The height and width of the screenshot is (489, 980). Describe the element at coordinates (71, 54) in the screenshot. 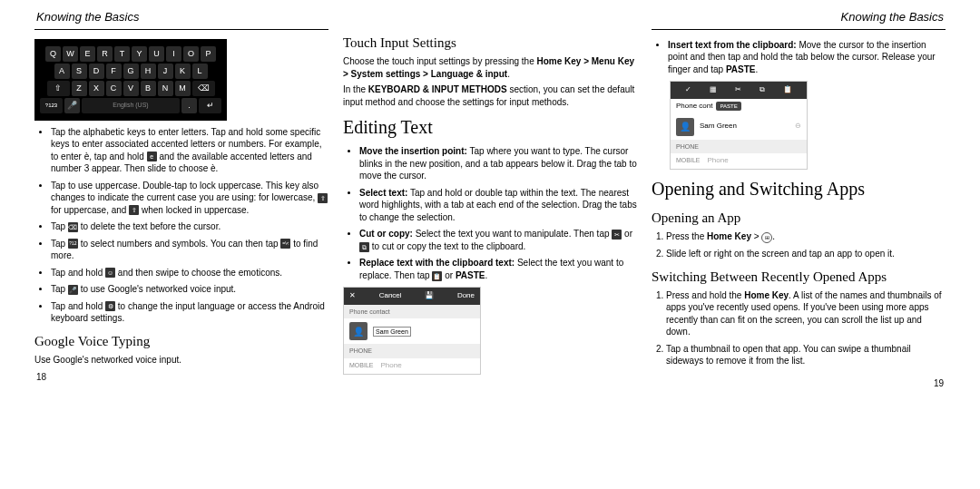

I see `key-w: W` at that location.